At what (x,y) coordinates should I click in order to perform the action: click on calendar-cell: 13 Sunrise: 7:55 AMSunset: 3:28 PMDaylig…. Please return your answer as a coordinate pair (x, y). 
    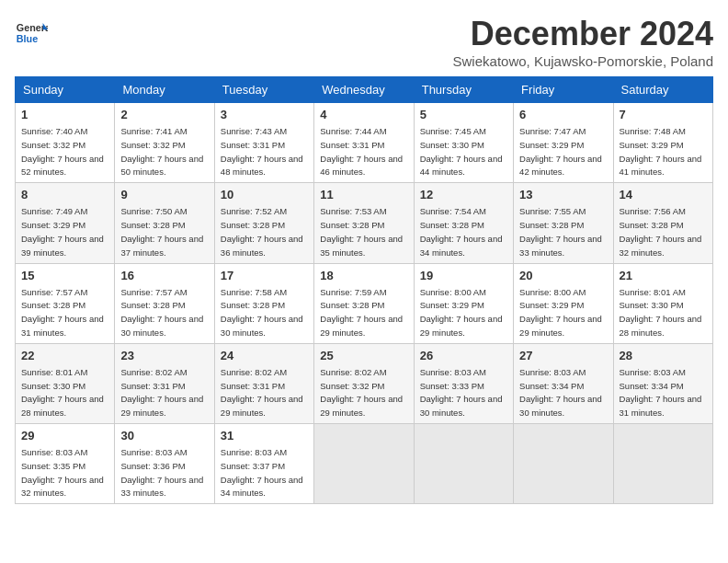
    Looking at the image, I should click on (563, 223).